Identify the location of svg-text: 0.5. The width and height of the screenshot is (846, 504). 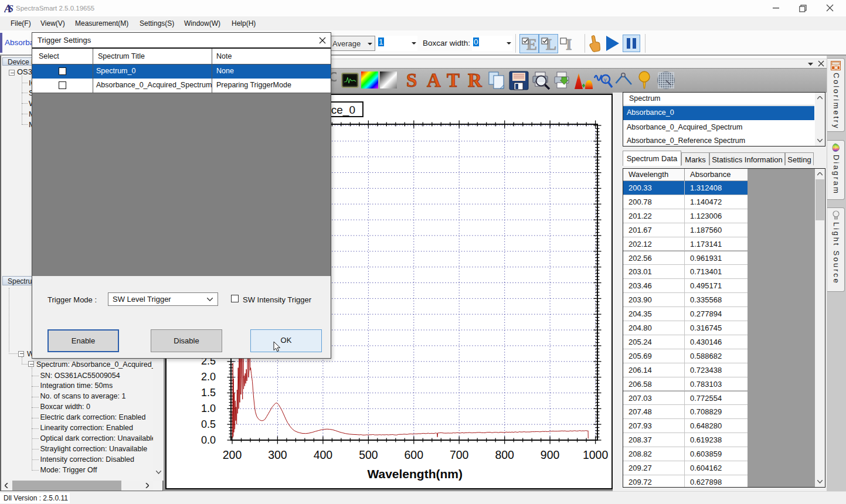
(209, 424).